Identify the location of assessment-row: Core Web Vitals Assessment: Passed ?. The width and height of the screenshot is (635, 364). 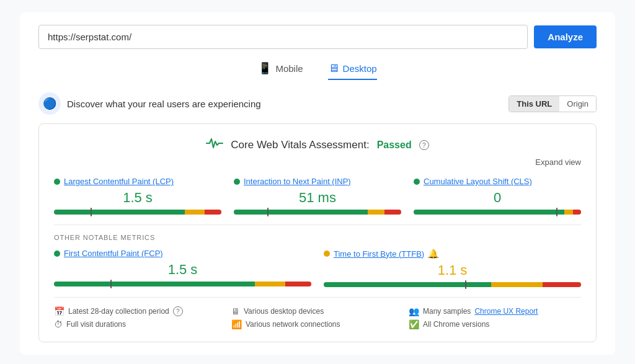
(318, 145).